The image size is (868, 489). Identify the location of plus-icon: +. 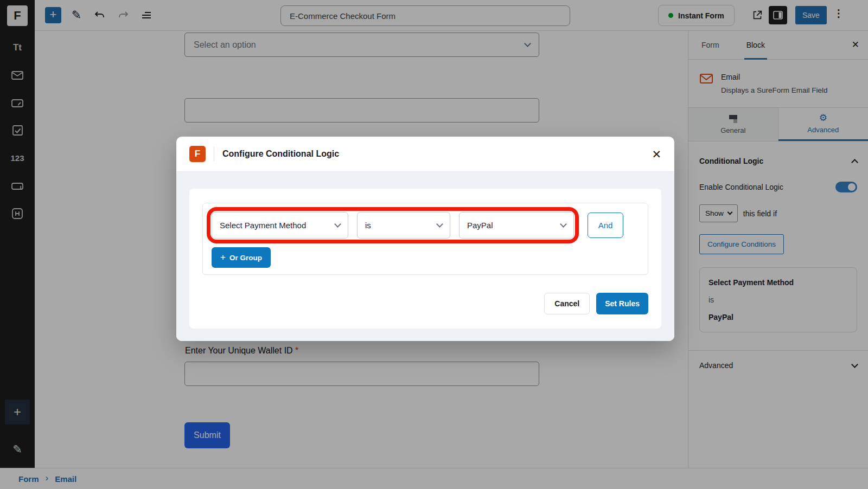
(223, 258).